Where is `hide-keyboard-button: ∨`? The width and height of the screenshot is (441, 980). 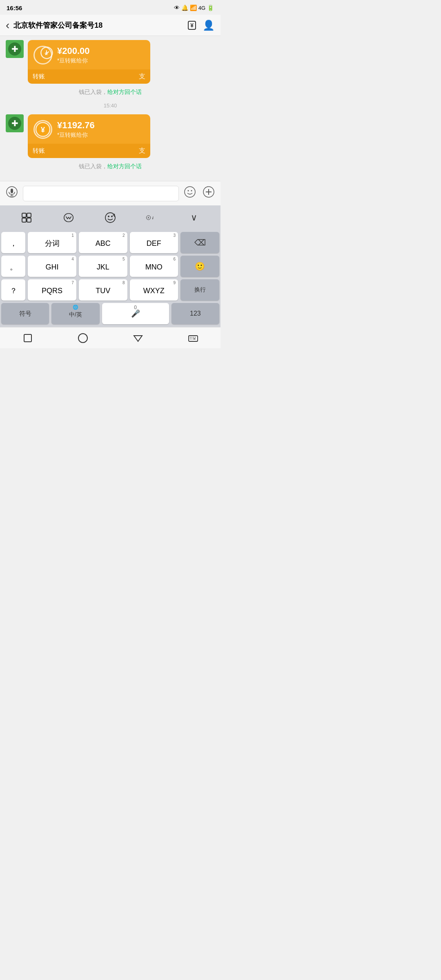 hide-keyboard-button: ∨ is located at coordinates (194, 218).